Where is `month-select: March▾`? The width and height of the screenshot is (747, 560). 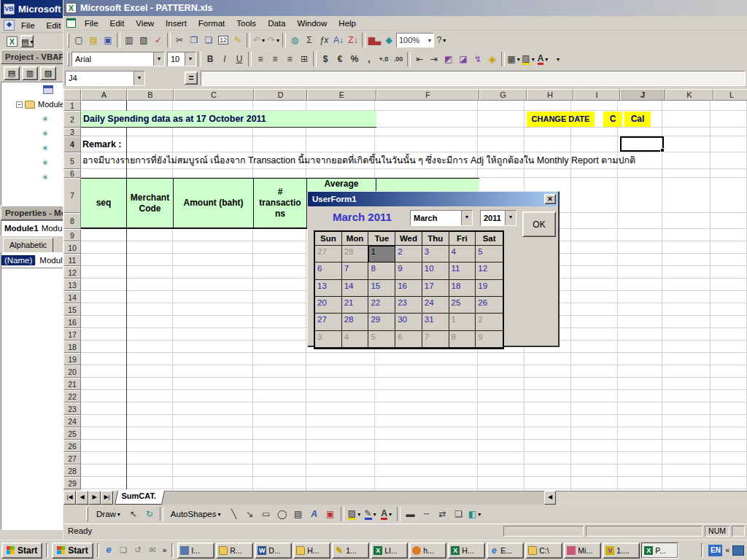
month-select: March▾ is located at coordinates (441, 218).